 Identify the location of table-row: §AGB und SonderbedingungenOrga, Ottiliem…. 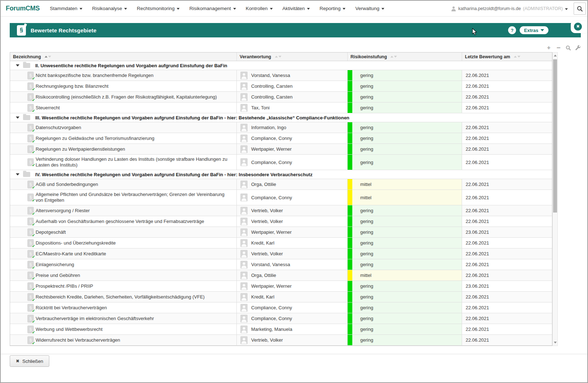
(281, 184).